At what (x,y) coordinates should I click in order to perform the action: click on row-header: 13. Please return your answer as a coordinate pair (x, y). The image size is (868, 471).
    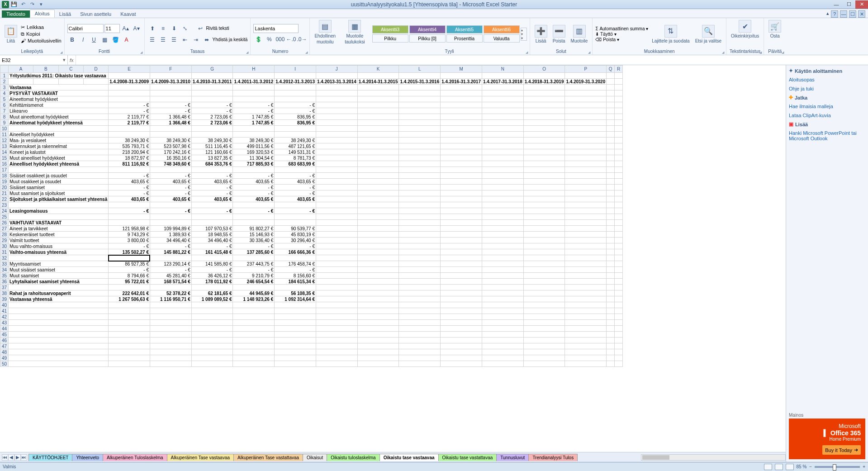
    Looking at the image, I should click on (5, 147).